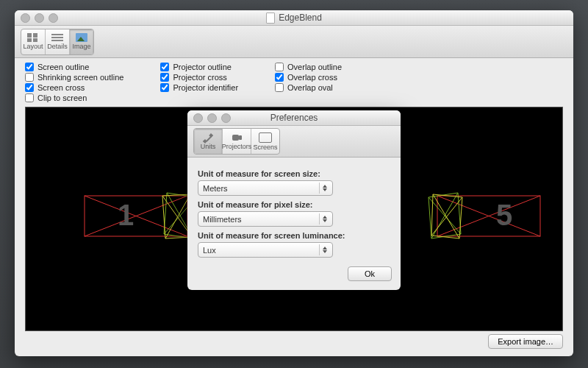 This screenshot has height=368, width=588. What do you see at coordinates (209, 141) in the screenshot?
I see `tab-units: Units` at bounding box center [209, 141].